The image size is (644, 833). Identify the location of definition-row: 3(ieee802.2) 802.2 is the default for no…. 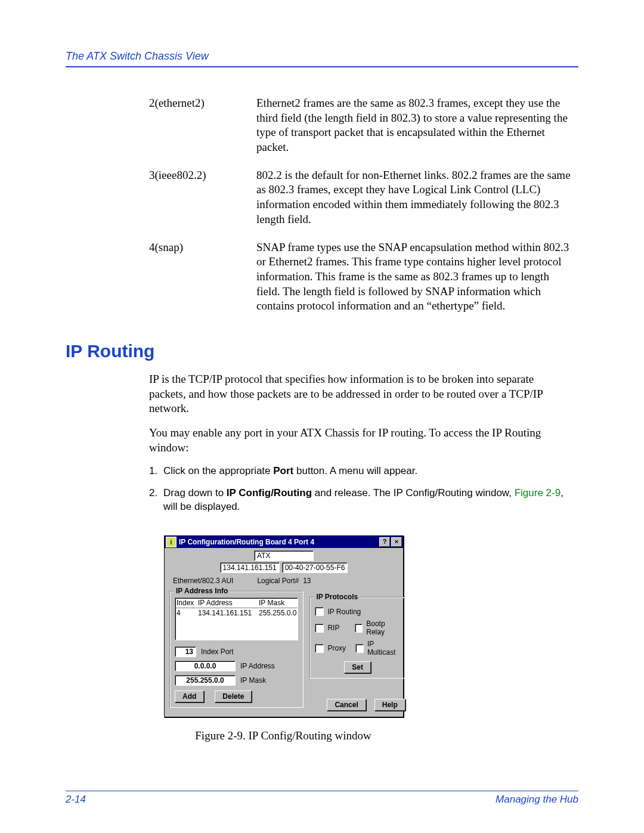
(361, 198).